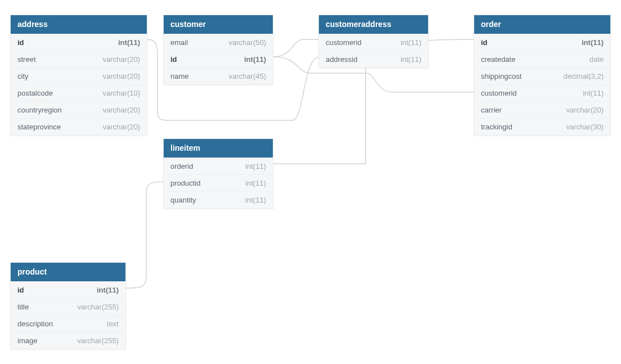 The image size is (621, 364). I want to click on column-name: addressid, so click(341, 60).